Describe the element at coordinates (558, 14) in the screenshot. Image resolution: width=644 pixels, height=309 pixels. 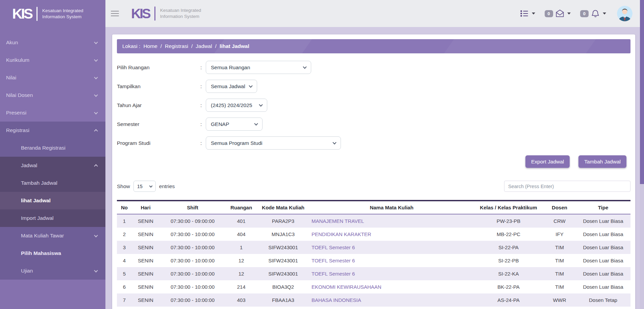
I see `messages-menu: 0` at that location.